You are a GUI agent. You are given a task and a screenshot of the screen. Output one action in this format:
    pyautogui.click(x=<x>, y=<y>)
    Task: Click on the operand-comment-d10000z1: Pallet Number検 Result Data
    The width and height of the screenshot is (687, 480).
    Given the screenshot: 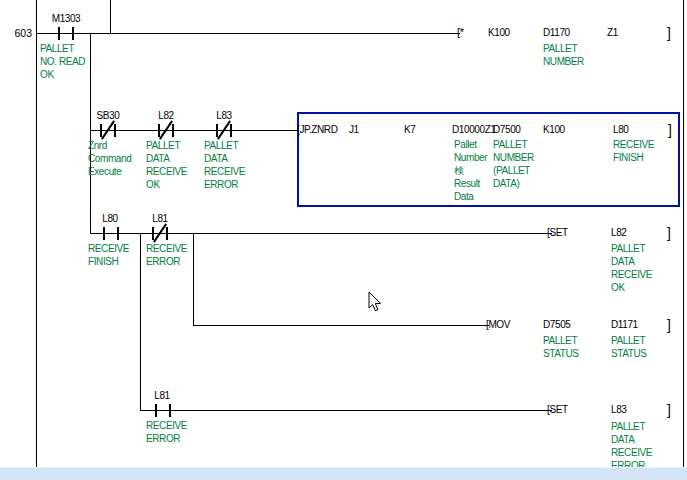 What is the action you would take?
    pyautogui.click(x=474, y=170)
    